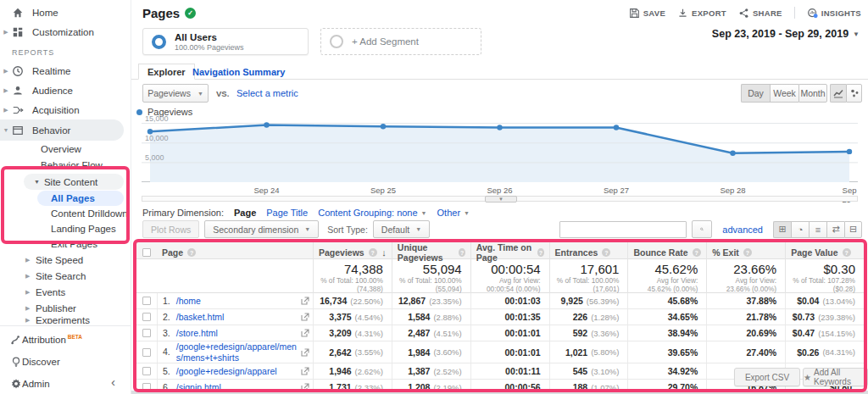 The width and height of the screenshot is (868, 394). I want to click on sidebar-item-label: Admin, so click(36, 384).